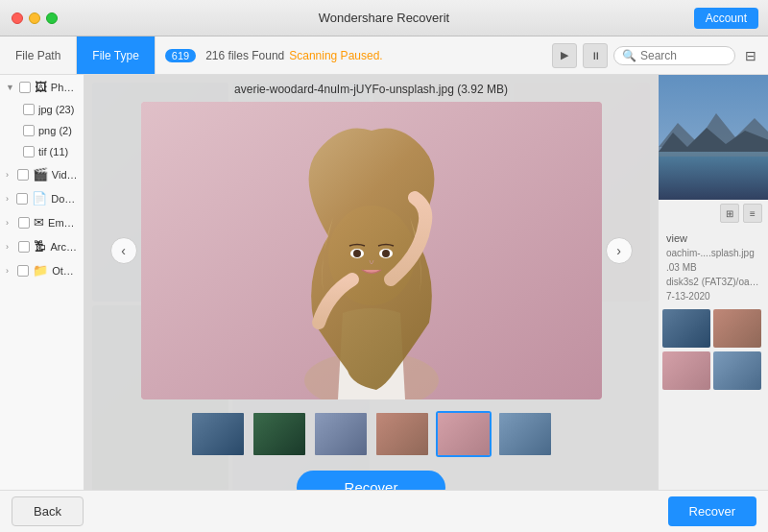 The image size is (768, 532). I want to click on archive-checkbox, so click(24, 247).